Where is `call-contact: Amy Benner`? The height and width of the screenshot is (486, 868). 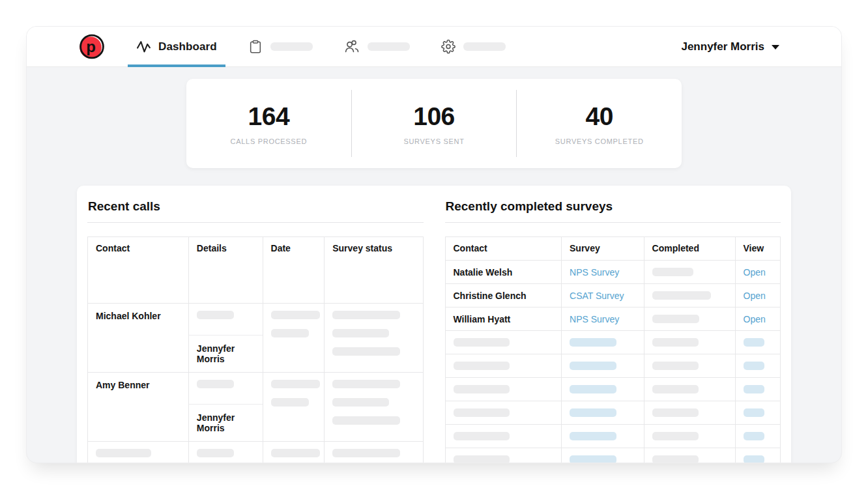
call-contact: Amy Benner is located at coordinates (138, 407).